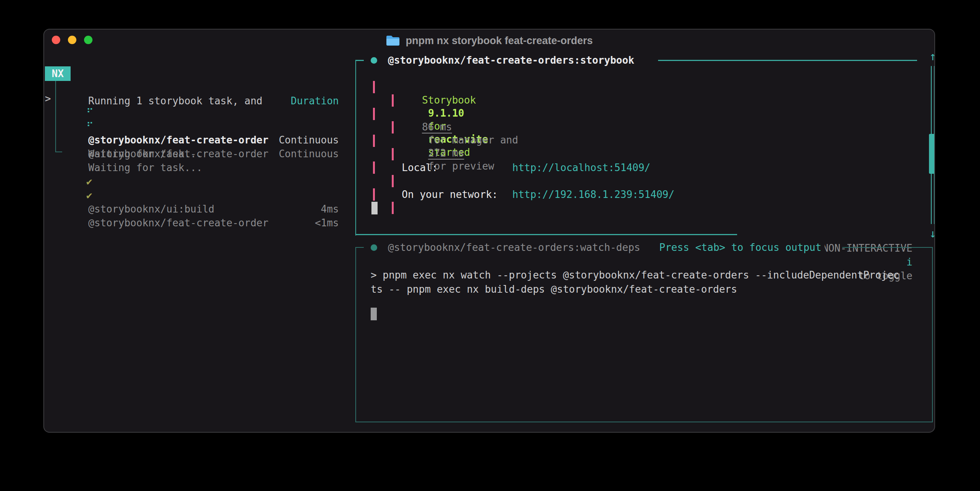  I want to click on folder-icon, so click(393, 41).